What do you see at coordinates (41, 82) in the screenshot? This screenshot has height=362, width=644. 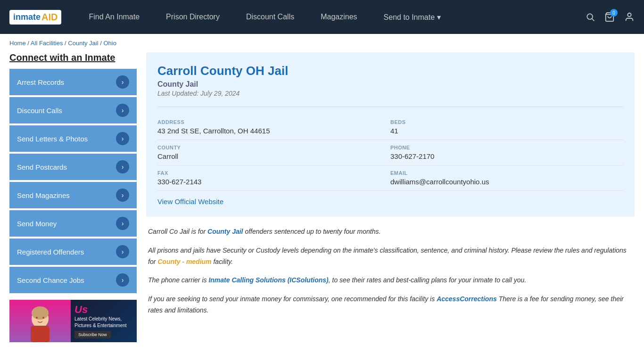 I see `sidebar-item-label: Arrest Records` at bounding box center [41, 82].